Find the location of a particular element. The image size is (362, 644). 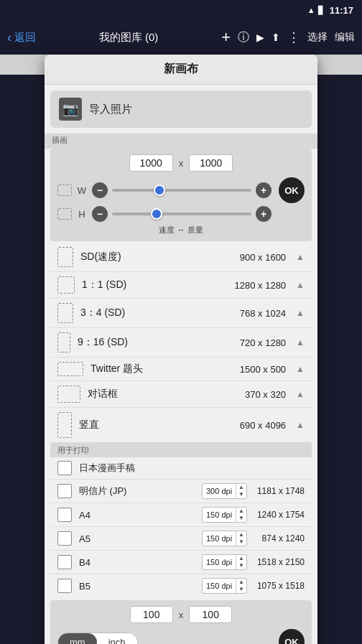

preset-arrow-twitter: ▲ is located at coordinates (300, 369).